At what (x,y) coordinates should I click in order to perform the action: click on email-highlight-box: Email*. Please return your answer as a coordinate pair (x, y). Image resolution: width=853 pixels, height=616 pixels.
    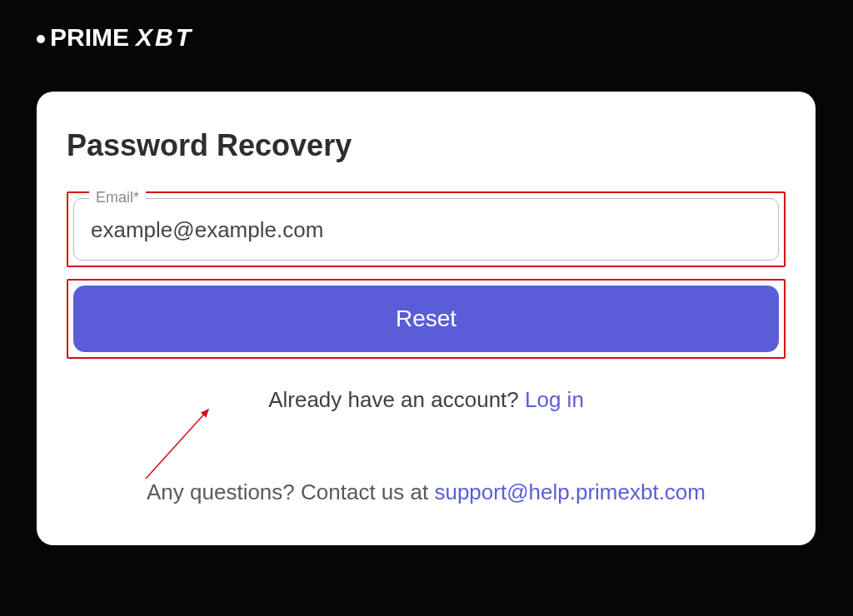
    Looking at the image, I should click on (426, 230).